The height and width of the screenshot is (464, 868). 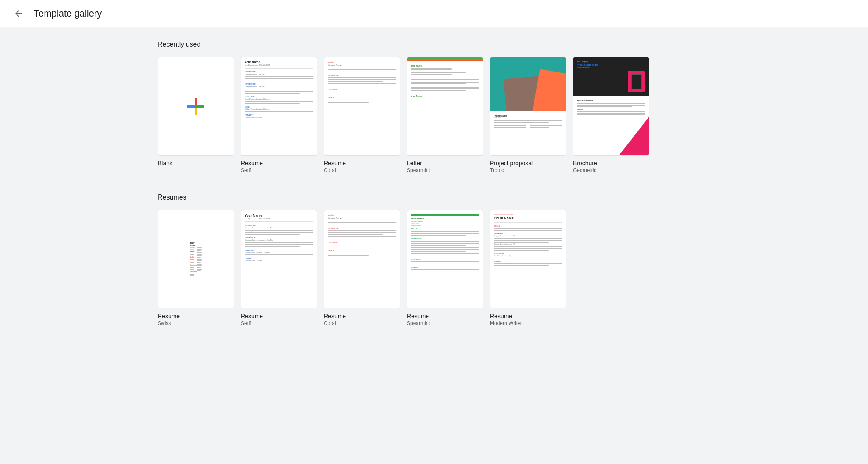 What do you see at coordinates (362, 106) in the screenshot?
I see `template-thumb-resume-coral: Hello, I'm Your Name EXPERIENCE EDUCATIO…` at bounding box center [362, 106].